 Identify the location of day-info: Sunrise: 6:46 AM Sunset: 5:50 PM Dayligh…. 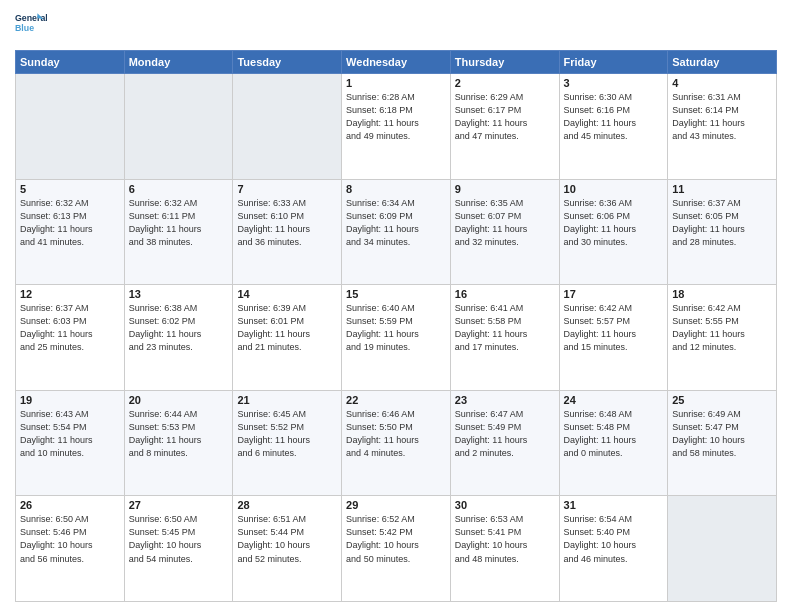
(396, 434).